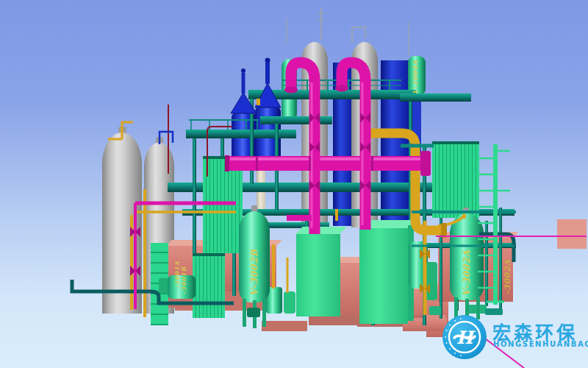  I want to click on vent-pipes, so click(348, 32).